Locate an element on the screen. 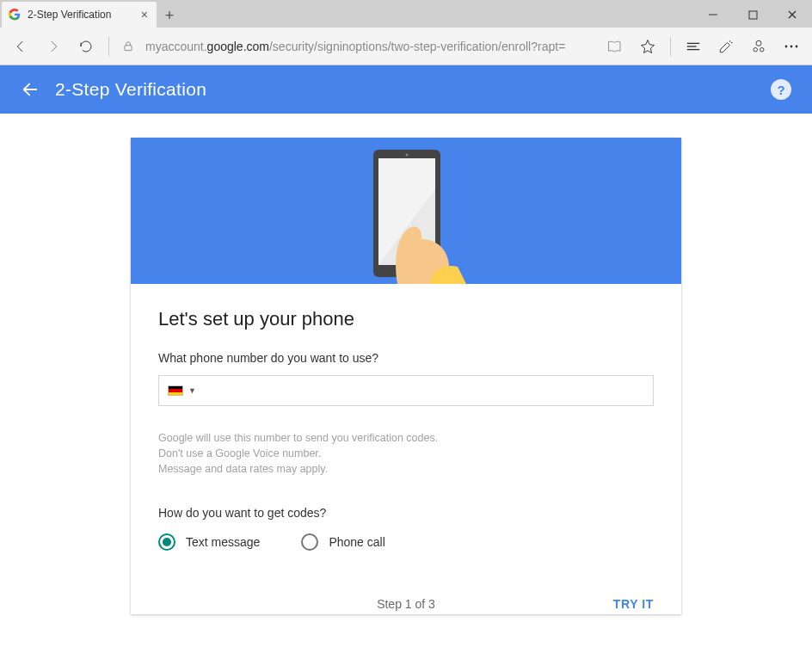  app-header: 2-Step Verification ? is located at coordinates (406, 89).